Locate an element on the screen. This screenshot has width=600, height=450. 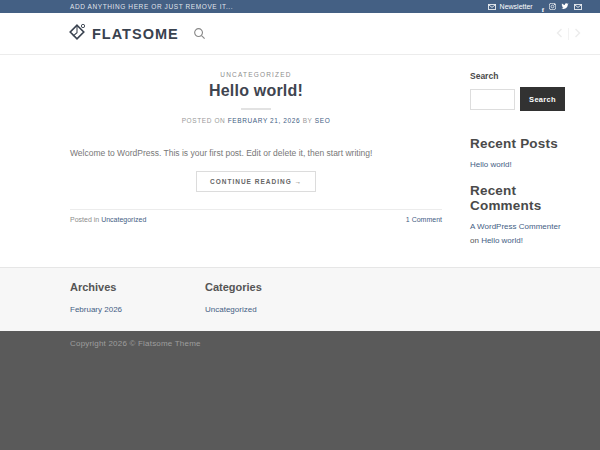
comment-connector: on is located at coordinates (476, 240).